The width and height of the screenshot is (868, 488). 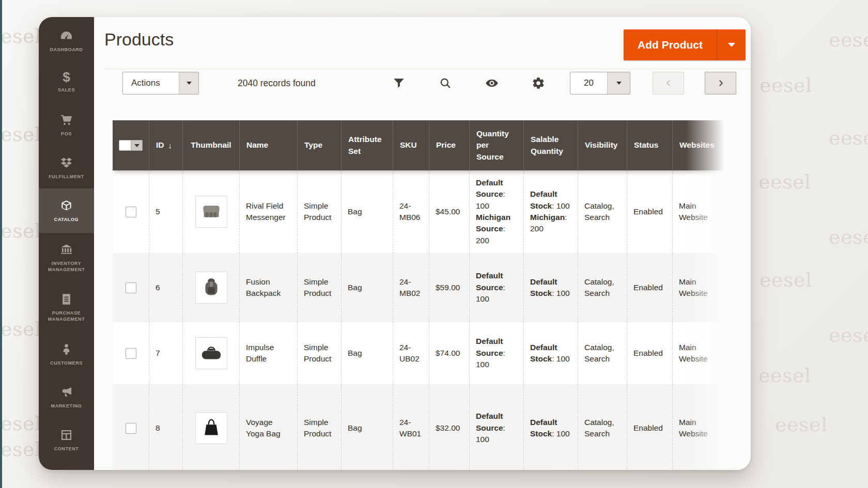 I want to click on admin-sidebar: DASHBOARD$SALESPOSFULFILLMENTCATALOGINVE…, so click(x=66, y=244).